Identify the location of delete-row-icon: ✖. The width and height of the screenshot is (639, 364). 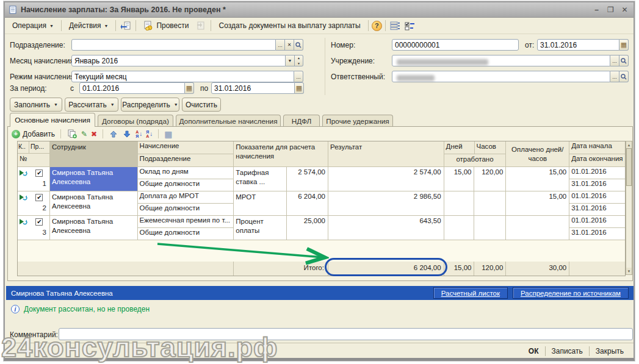
(94, 134).